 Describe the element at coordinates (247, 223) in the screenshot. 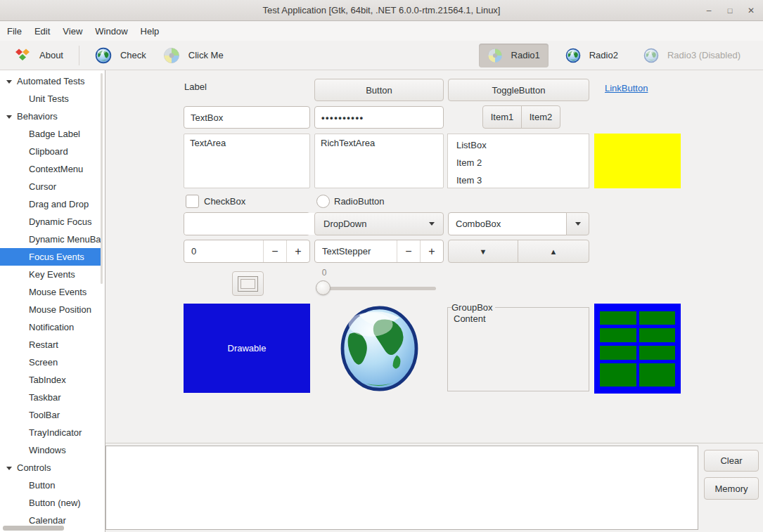

I see `editable-combobox` at that location.